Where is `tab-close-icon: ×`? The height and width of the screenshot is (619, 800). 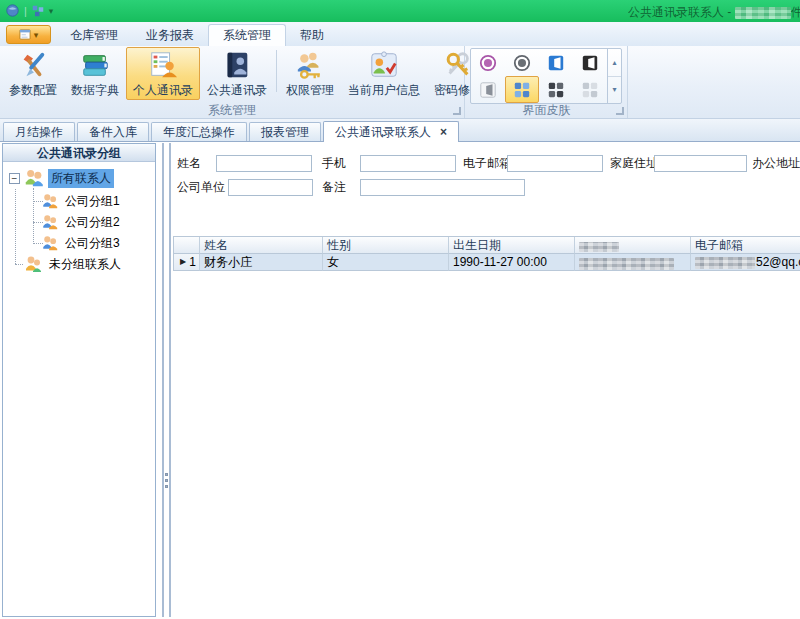
tab-close-icon: × is located at coordinates (444, 132).